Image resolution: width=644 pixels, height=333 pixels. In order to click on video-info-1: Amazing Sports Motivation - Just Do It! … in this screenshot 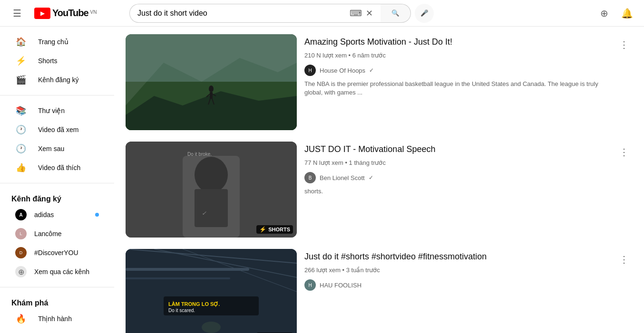, I will do `click(468, 82)`.